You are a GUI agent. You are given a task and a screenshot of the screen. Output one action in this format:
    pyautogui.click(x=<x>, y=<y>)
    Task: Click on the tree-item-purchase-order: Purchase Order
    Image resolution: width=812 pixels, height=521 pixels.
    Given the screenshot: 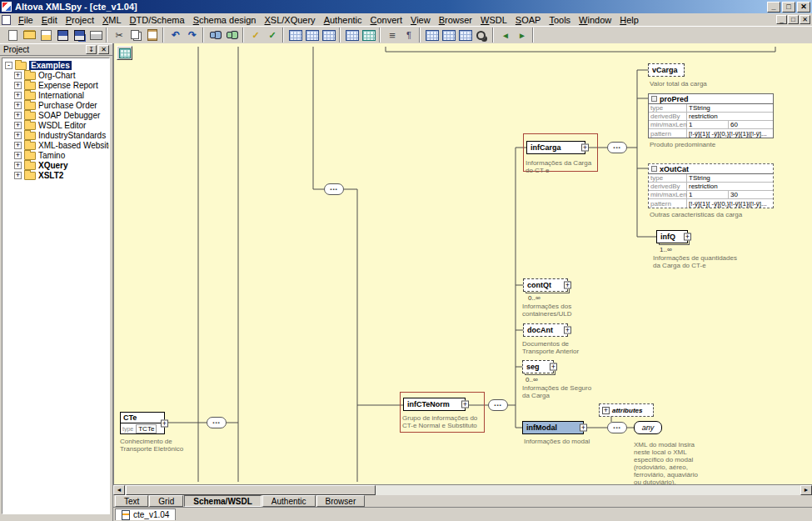 What is the action you would take?
    pyautogui.click(x=56, y=105)
    